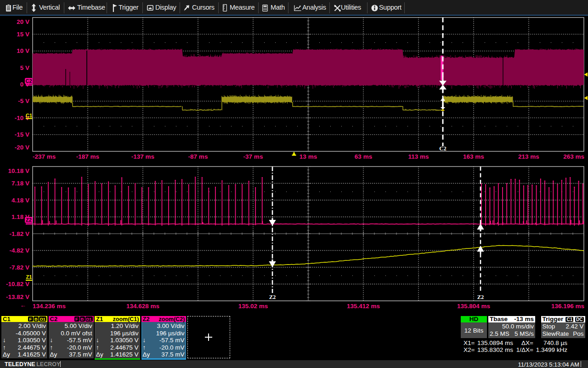  I want to click on svg-text: -13.82 V, so click(17, 297).